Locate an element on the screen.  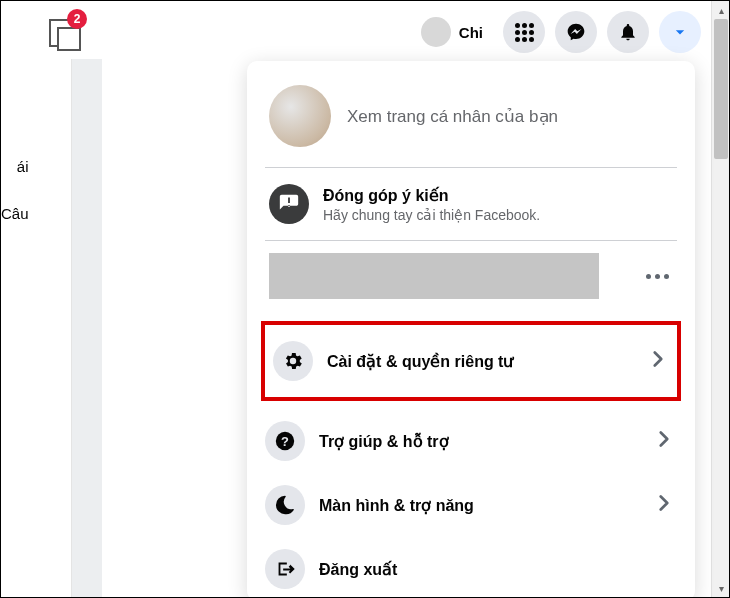
scroll-thumb is located at coordinates (721, 89).